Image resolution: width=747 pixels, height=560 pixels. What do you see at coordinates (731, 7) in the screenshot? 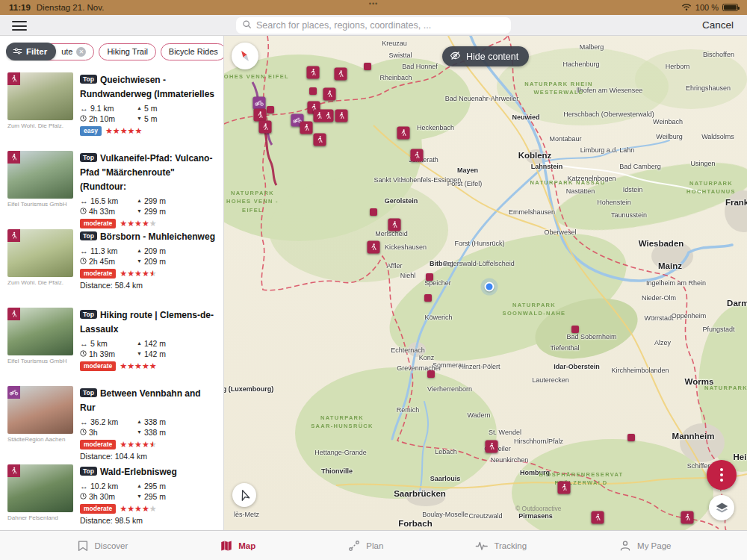
I see `battery-icon` at bounding box center [731, 7].